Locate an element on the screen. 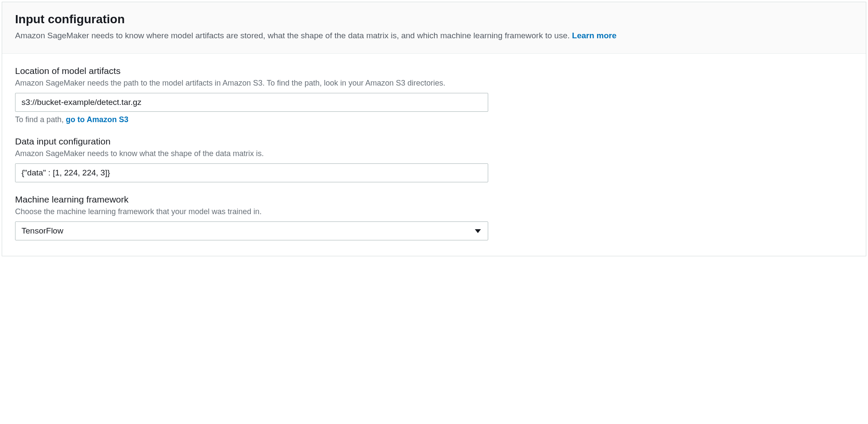  data-input-input is located at coordinates (252, 173).